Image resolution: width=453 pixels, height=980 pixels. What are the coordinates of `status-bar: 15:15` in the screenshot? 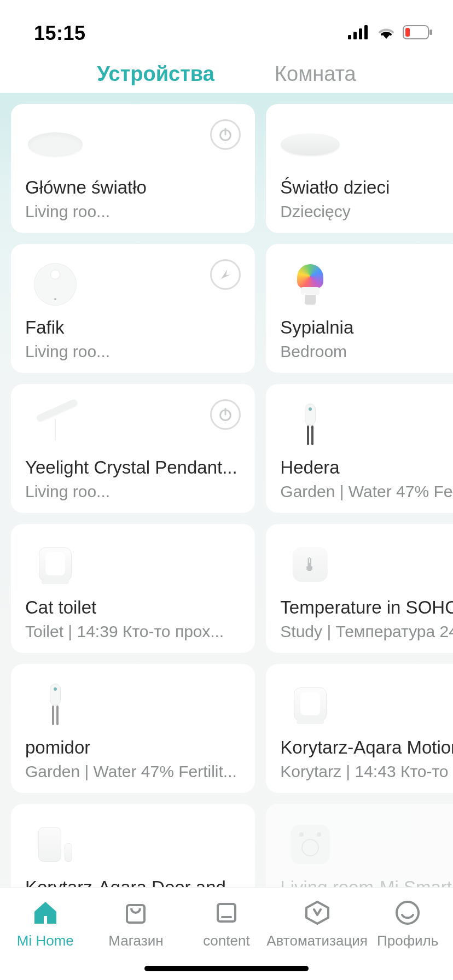 It's located at (226, 27).